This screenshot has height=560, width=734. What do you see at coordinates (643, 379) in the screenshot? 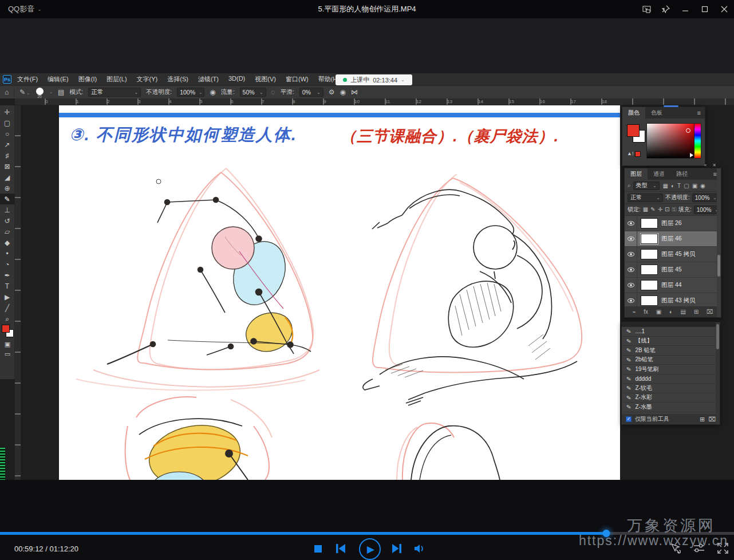
I see `brush-name: ddddd` at bounding box center [643, 379].